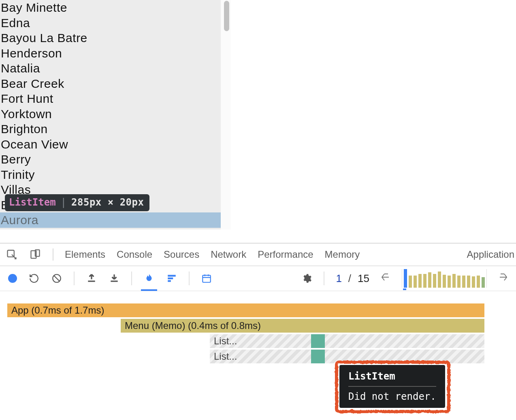  I want to click on import-profile-icon, so click(92, 278).